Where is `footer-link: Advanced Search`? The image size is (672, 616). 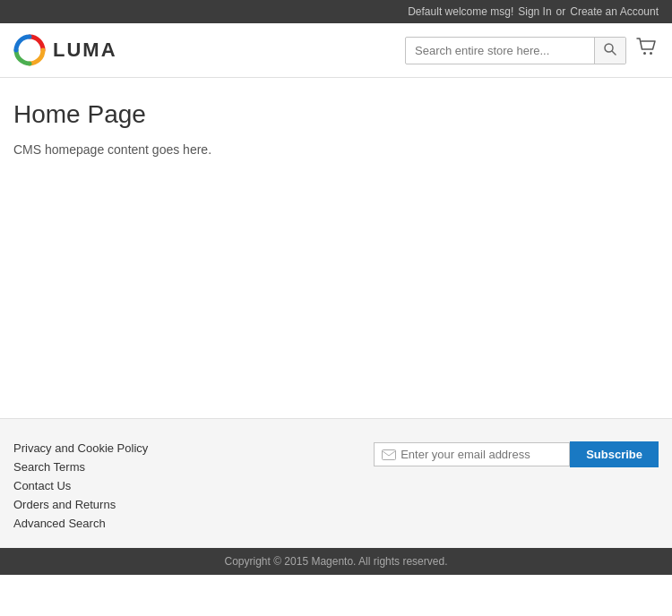 footer-link: Advanced Search is located at coordinates (81, 523).